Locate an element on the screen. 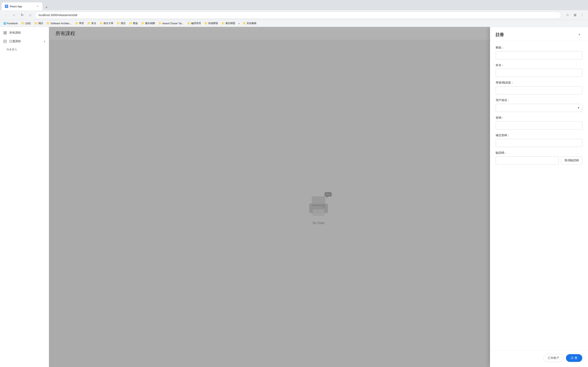  bookmark-frontend-dev-label: 前端開發 is located at coordinates (213, 23).